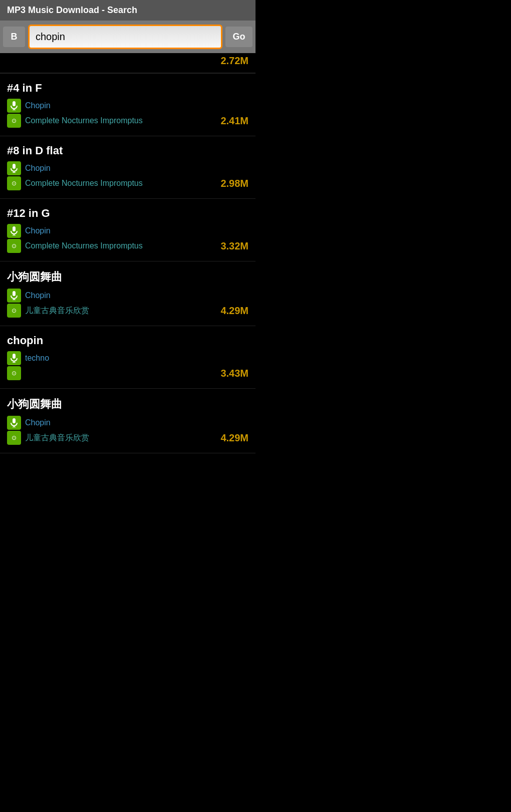  I want to click on search-bar: B Go, so click(128, 37).